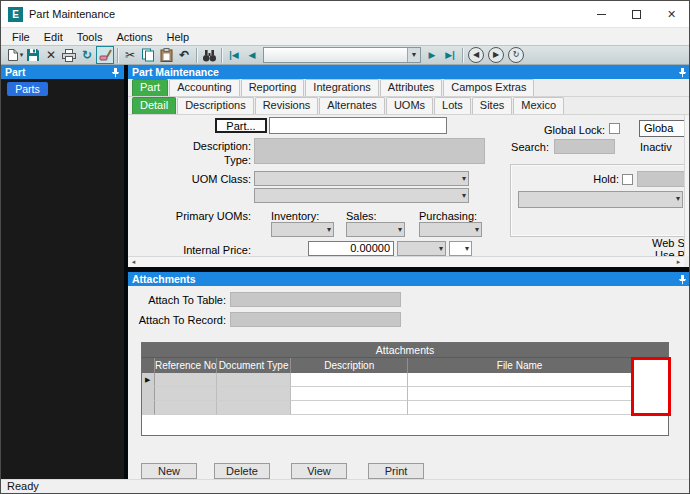 The width and height of the screenshot is (690, 494). What do you see at coordinates (178, 37) in the screenshot?
I see `menu-item-help: Help` at bounding box center [178, 37].